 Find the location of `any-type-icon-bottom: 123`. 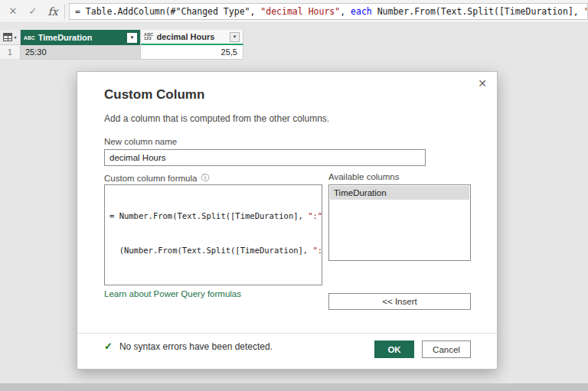

any-type-icon-bottom: 123 is located at coordinates (149, 38).